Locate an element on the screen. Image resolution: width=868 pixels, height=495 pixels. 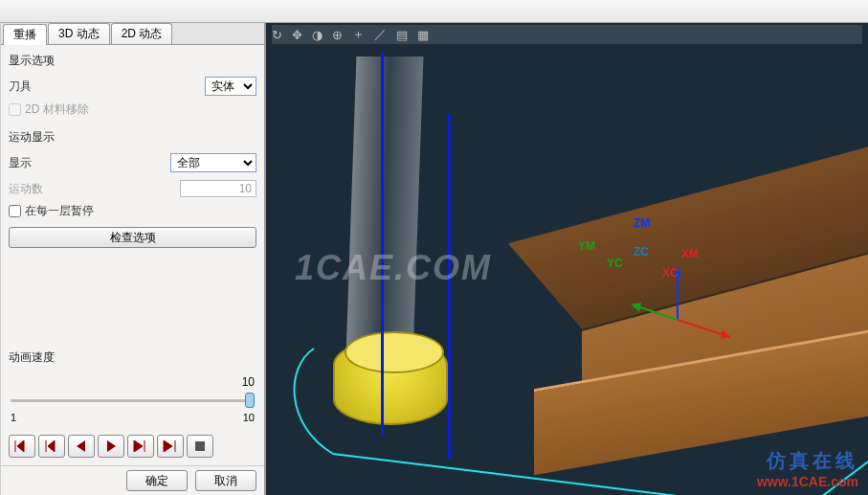
last-icon is located at coordinates (170, 446).